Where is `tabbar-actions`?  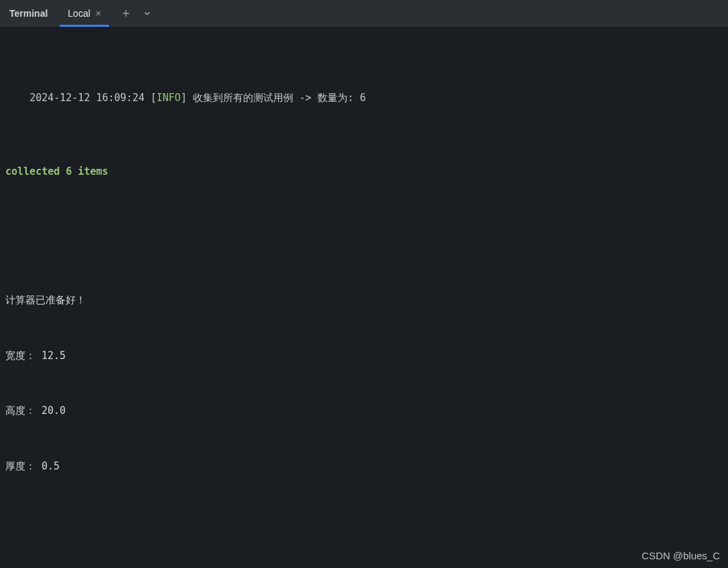
tabbar-actions is located at coordinates (137, 13).